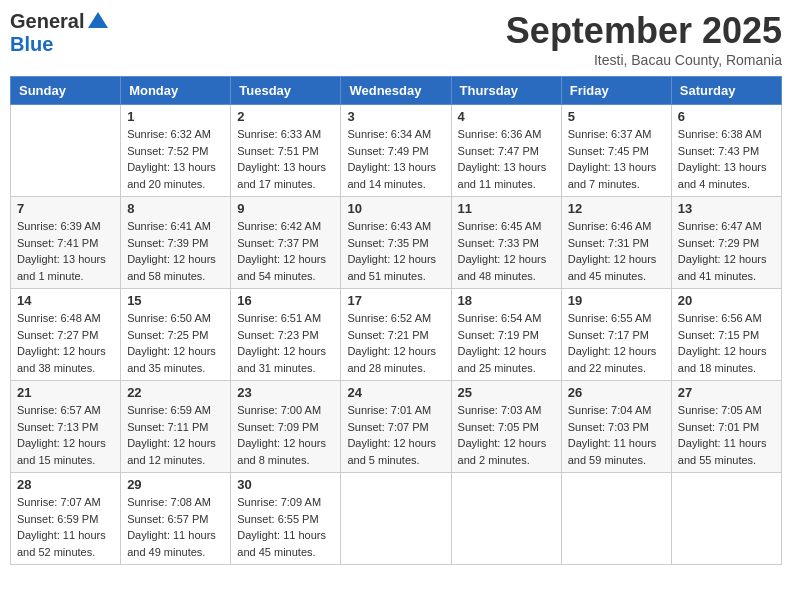 The height and width of the screenshot is (612, 792). What do you see at coordinates (396, 251) in the screenshot?
I see `day-info: Sunrise: 6:43 AMSunset: 7:35 PMDaylight:…` at bounding box center [396, 251].